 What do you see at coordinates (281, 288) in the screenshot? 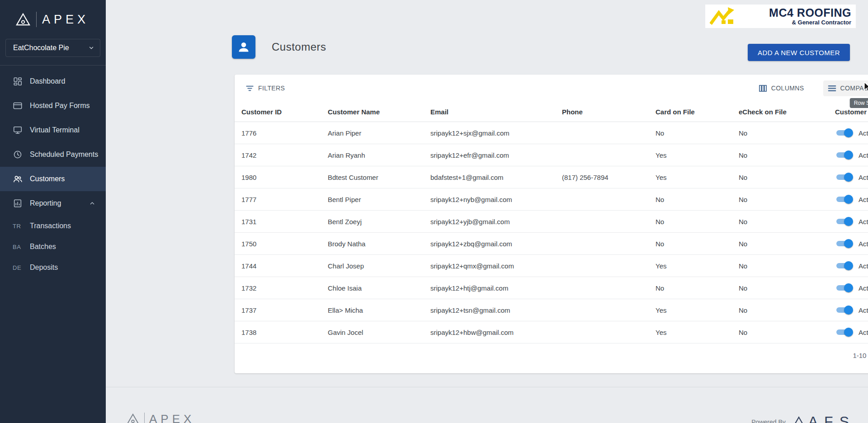
I see `customer-id-cell: 1732` at bounding box center [281, 288].